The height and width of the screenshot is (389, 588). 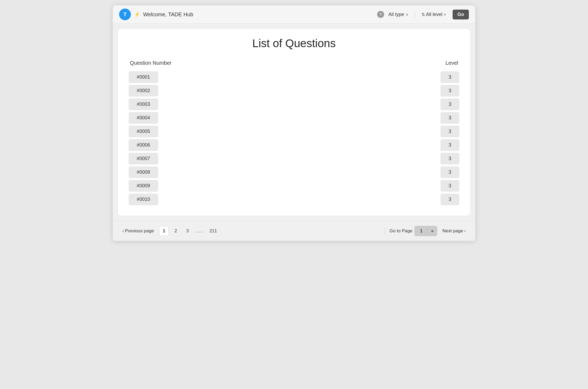 What do you see at coordinates (454, 231) in the screenshot?
I see `next-page-button: Next page ›` at bounding box center [454, 231].